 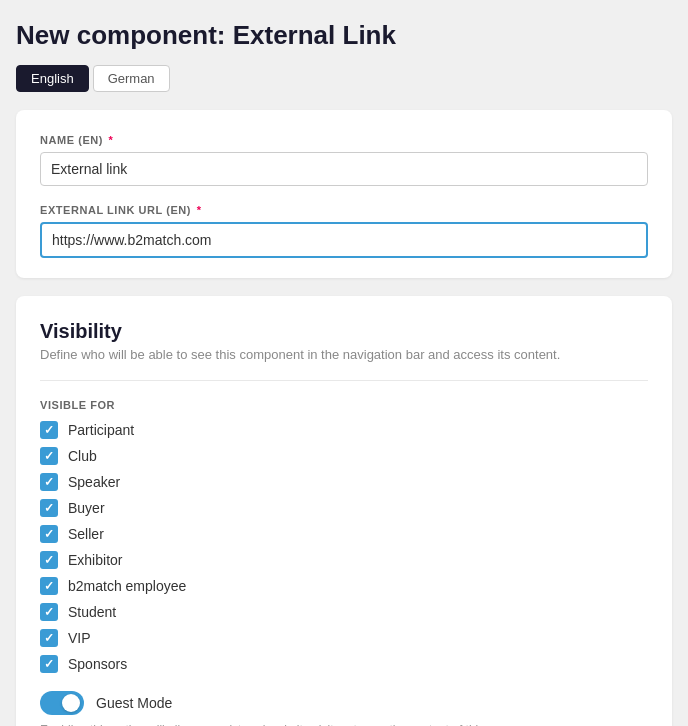 What do you see at coordinates (52, 78) in the screenshot?
I see `tab-english: English` at bounding box center [52, 78].